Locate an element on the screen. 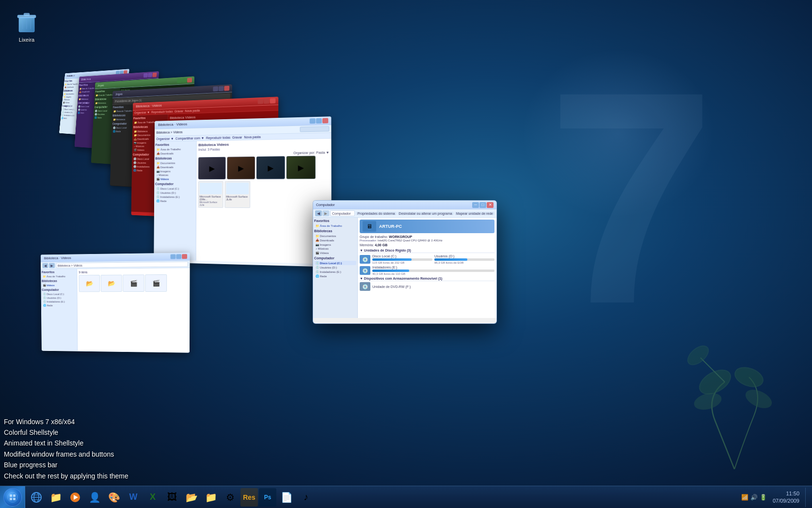  explorer-taskbar-icon: 📁 is located at coordinates (56, 497).